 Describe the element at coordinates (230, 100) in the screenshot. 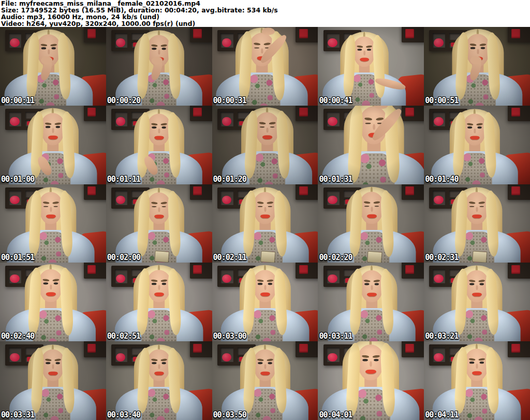

I see `timestamp-label: 00:00:31` at that location.